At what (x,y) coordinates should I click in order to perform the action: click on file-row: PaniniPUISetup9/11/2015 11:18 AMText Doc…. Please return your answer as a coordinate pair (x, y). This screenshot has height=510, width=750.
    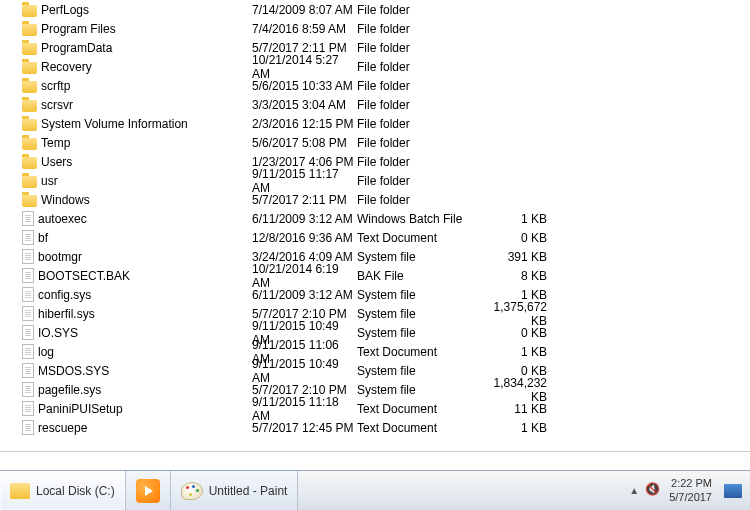
    Looking at the image, I should click on (381, 408).